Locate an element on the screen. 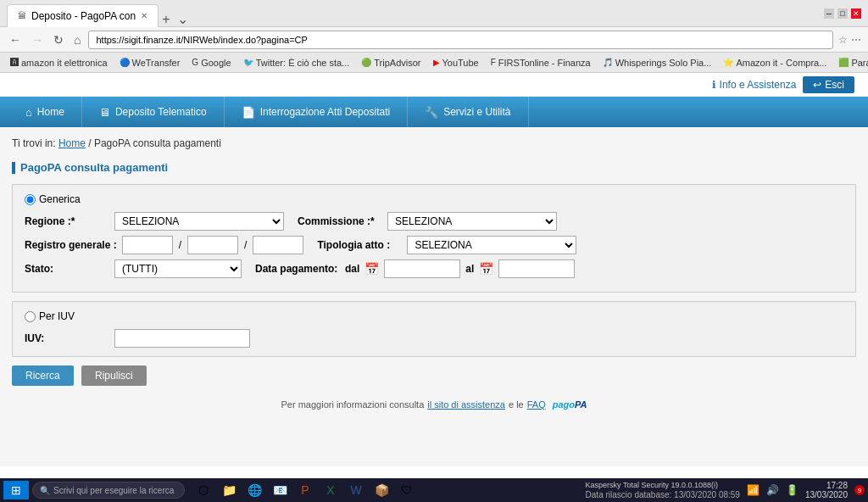 This screenshot has width=868, height=502. taskbar-edge-icon: 🌐 is located at coordinates (254, 490).